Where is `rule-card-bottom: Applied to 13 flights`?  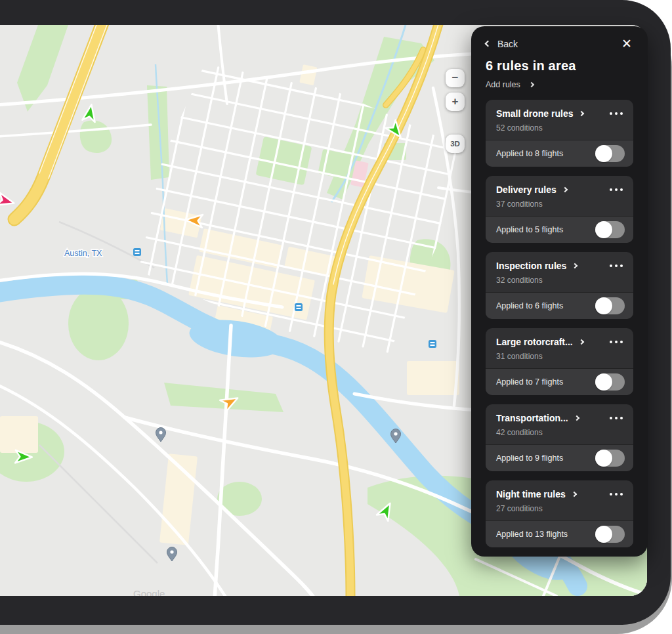 rule-card-bottom: Applied to 13 flights is located at coordinates (559, 534).